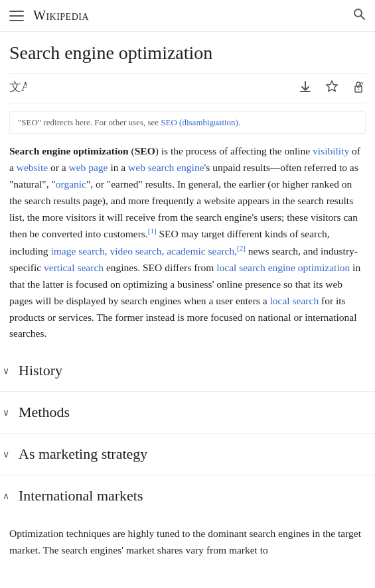 This screenshot has height=588, width=375. I want to click on section-history: ∨ History, so click(187, 371).